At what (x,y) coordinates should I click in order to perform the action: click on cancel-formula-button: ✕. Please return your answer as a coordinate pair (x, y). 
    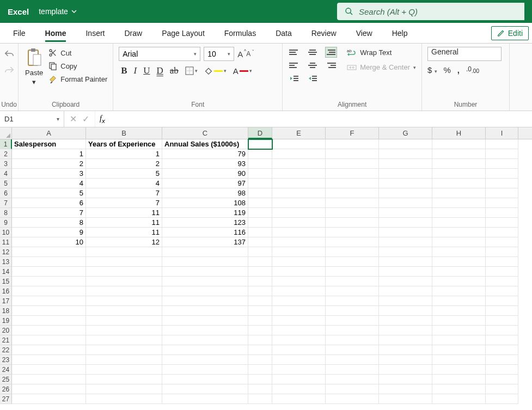
    Looking at the image, I should click on (73, 119).